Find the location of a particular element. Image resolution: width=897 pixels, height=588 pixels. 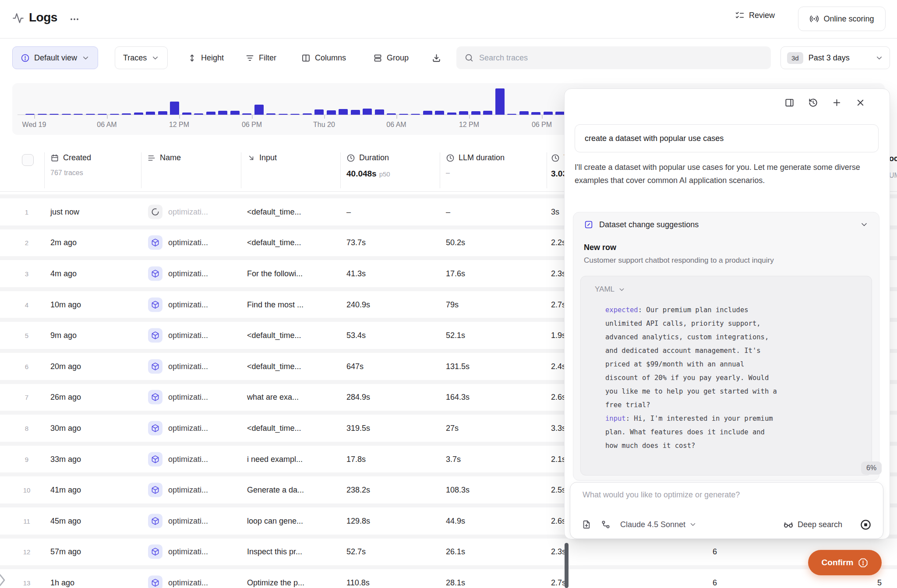

row-number: 9 is located at coordinates (27, 459).